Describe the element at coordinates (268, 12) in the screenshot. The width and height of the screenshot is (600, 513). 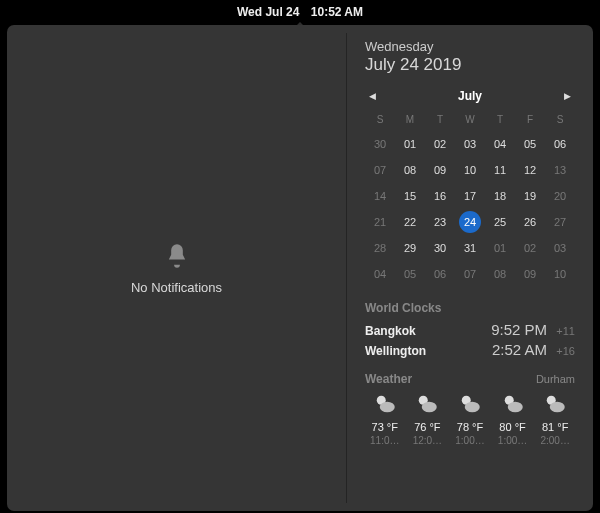
I see `topbar-date: Wed Jul 24` at that location.